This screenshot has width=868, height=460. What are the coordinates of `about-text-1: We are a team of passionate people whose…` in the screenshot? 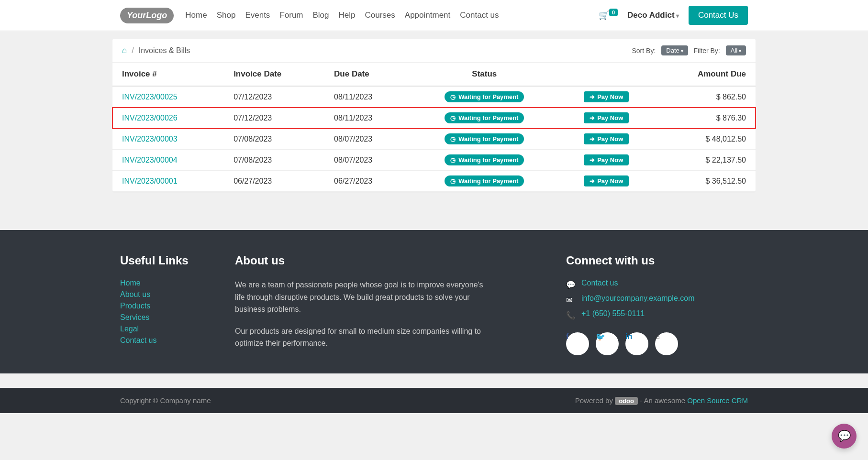 It's located at (364, 297).